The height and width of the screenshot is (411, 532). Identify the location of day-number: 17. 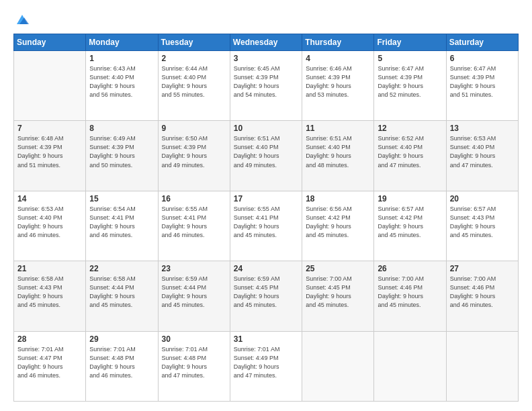
(266, 199).